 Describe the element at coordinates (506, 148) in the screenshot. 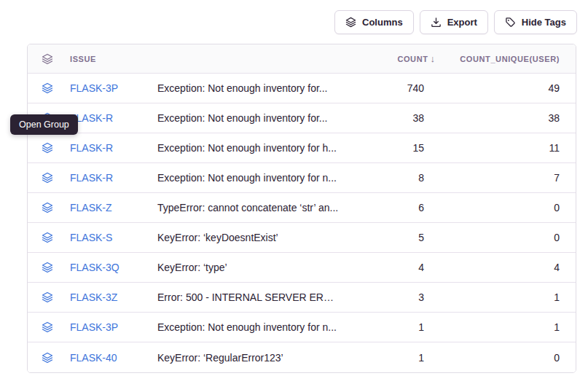

I see `count-unique-value: 11` at that location.